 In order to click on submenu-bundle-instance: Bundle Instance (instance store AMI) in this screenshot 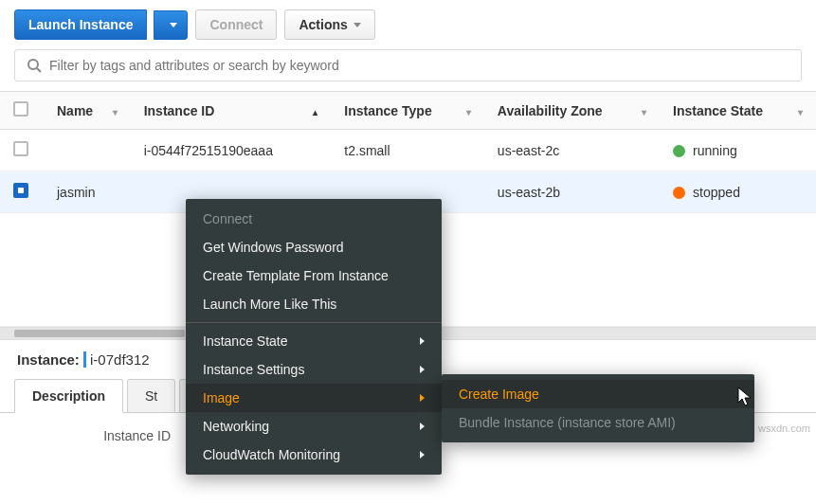, I will do `click(598, 423)`.